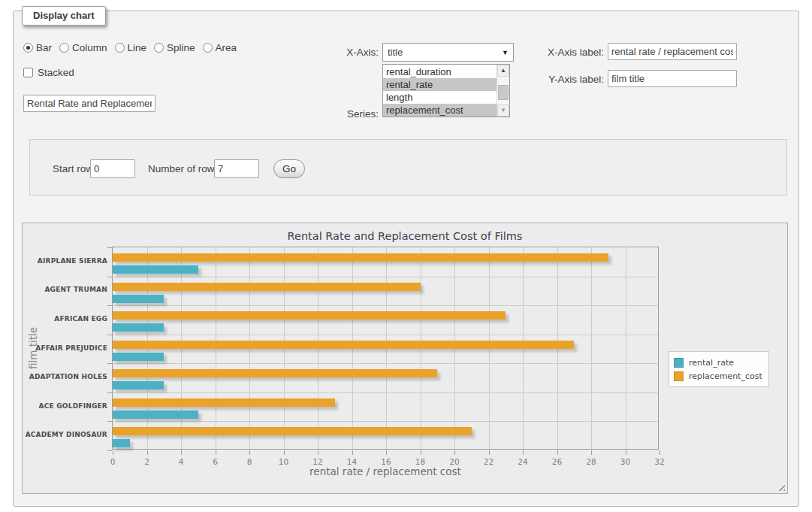  What do you see at coordinates (503, 71) in the screenshot?
I see `scroll-up-icon: ▲` at bounding box center [503, 71].